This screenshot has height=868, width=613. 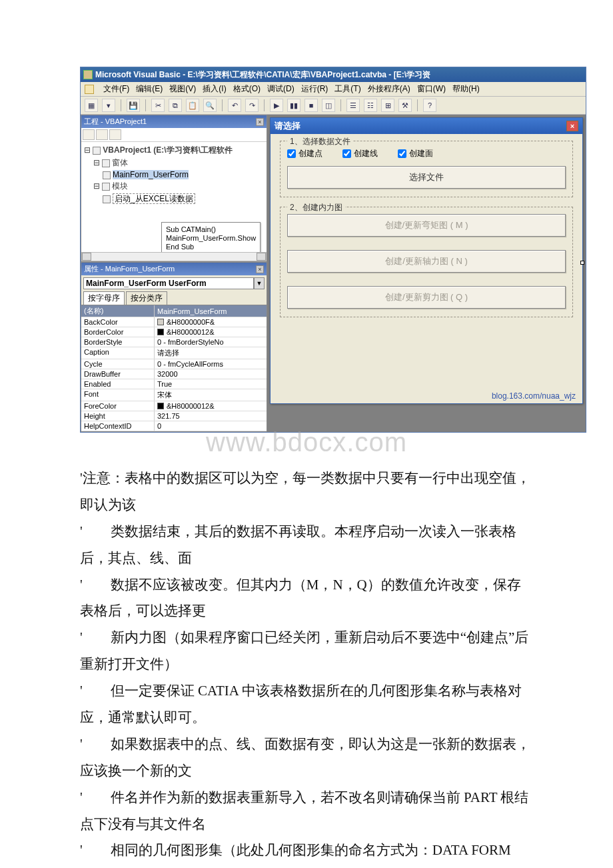 What do you see at coordinates (211, 426) in the screenshot?
I see `prop-value: 0` at bounding box center [211, 426].